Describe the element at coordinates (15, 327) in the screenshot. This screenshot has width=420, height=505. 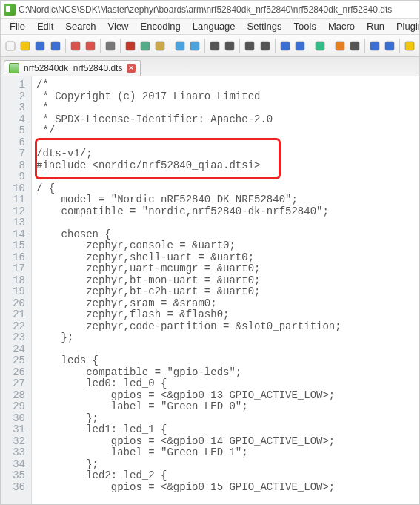
I see `line-number: 22` at that location.